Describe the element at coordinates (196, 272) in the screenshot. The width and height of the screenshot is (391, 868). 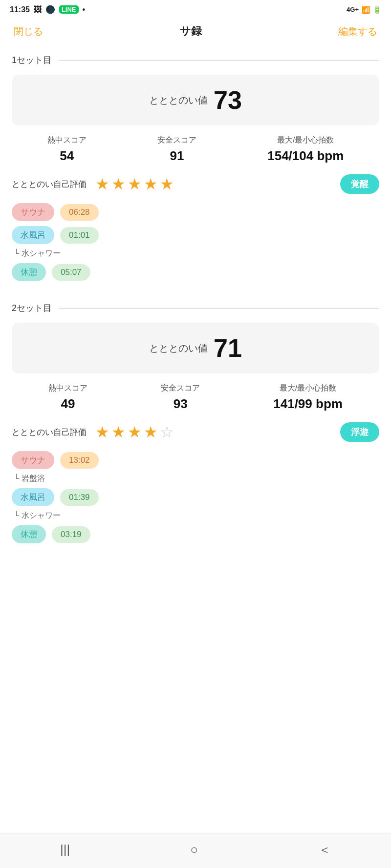
I see `set-1-activity-rest: 休憩 05:07` at that location.